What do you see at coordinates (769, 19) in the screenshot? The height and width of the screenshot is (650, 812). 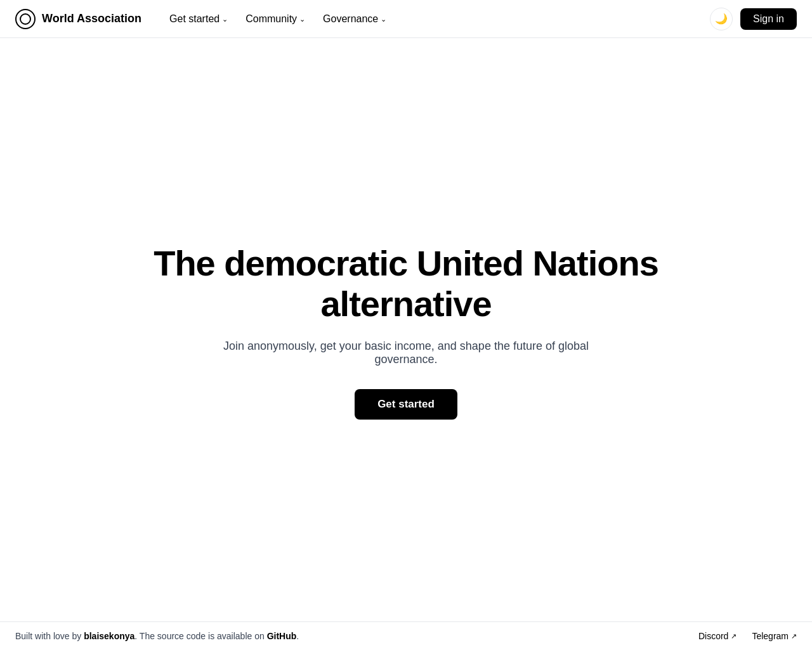 I see `sign-in-button: Sign in` at bounding box center [769, 19].